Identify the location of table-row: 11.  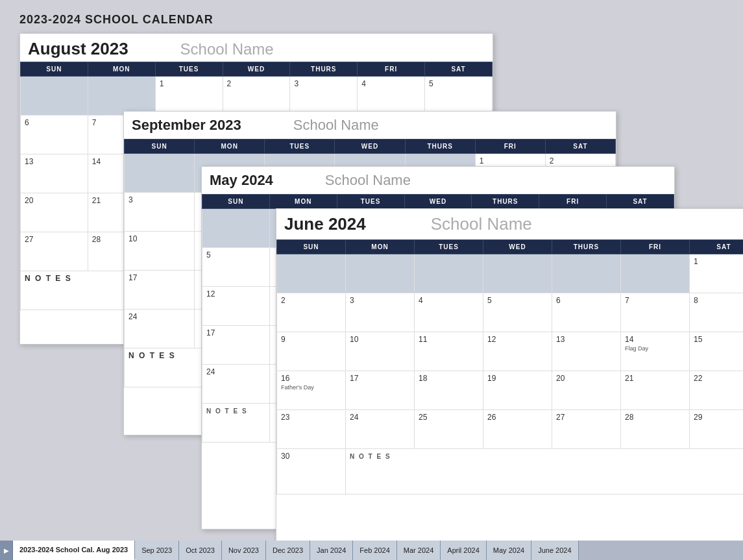
(449, 352).